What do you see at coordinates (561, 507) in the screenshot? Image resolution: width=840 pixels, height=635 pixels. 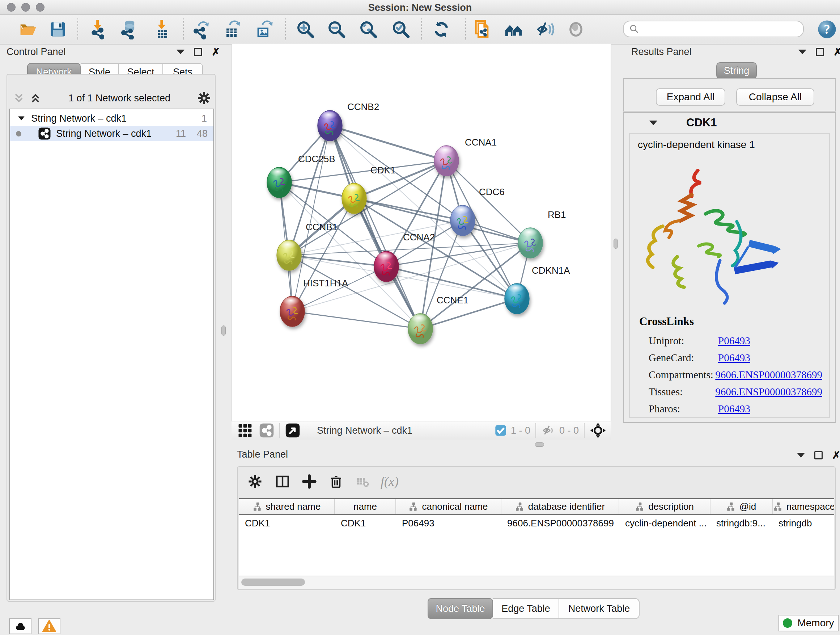 I see `column-header-database-identifier: database identifier` at bounding box center [561, 507].